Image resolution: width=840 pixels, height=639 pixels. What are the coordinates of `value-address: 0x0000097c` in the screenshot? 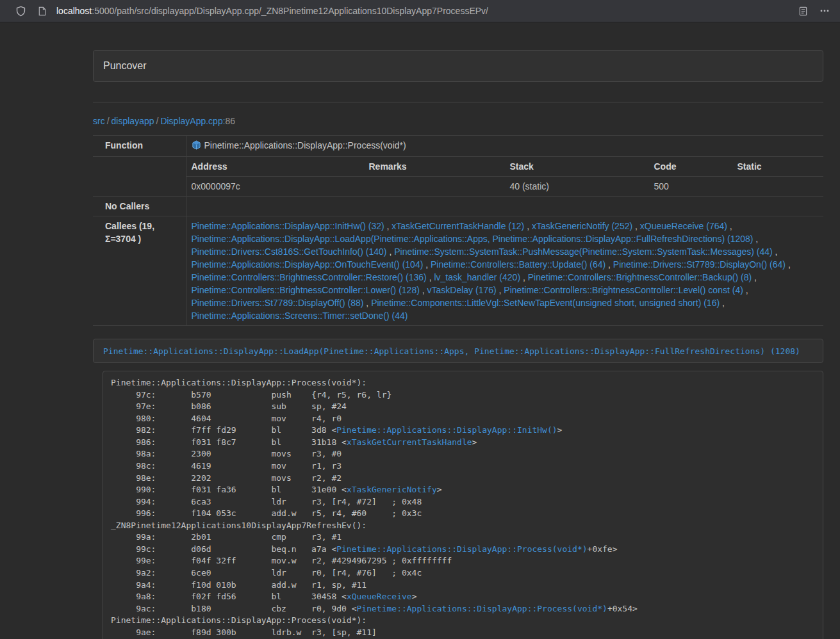 It's located at (276, 187).